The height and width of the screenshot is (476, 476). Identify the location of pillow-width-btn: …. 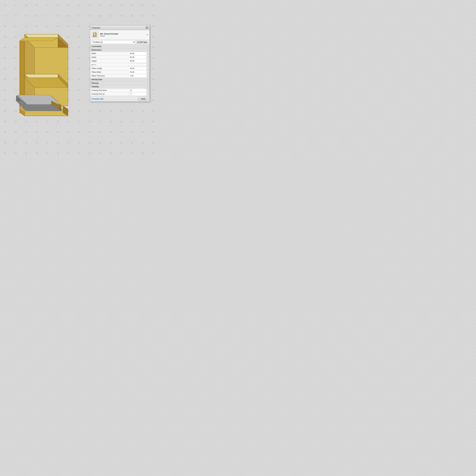
(148, 72).